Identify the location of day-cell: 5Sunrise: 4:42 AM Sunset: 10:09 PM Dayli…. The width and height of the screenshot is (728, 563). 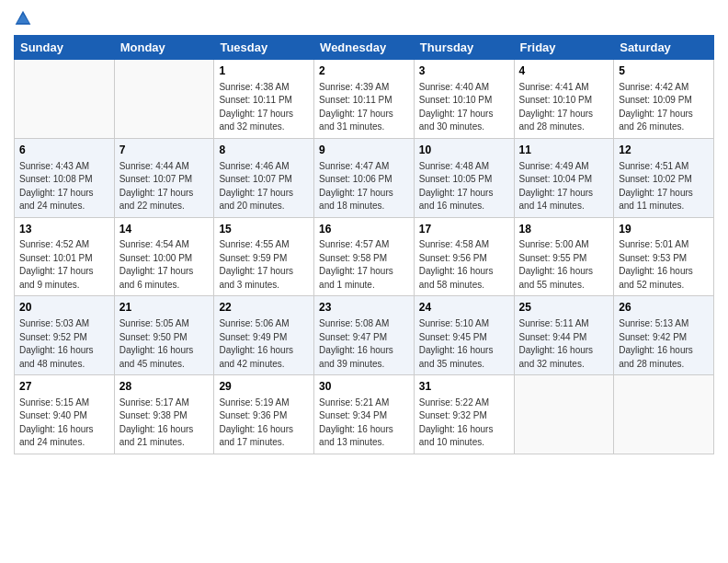
(664, 99).